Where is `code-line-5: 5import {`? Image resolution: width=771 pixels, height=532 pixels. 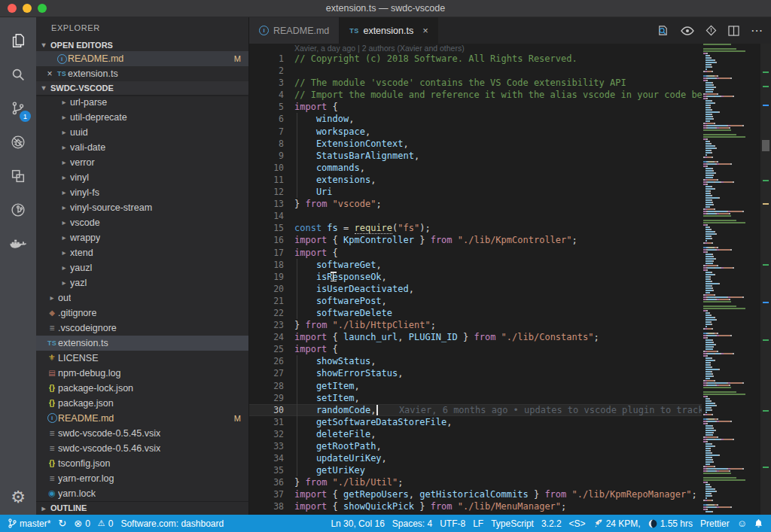
code-line-5: 5import { is located at coordinates (476, 107).